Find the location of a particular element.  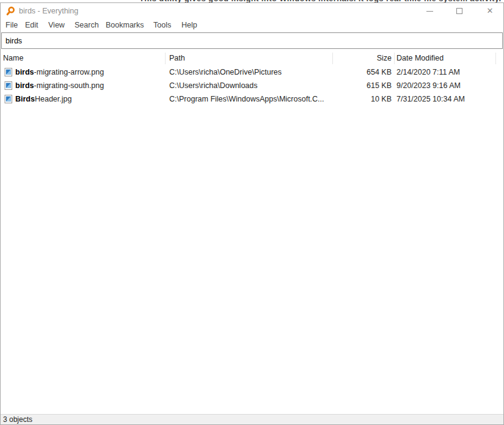

menu-edit: Edit is located at coordinates (32, 26).